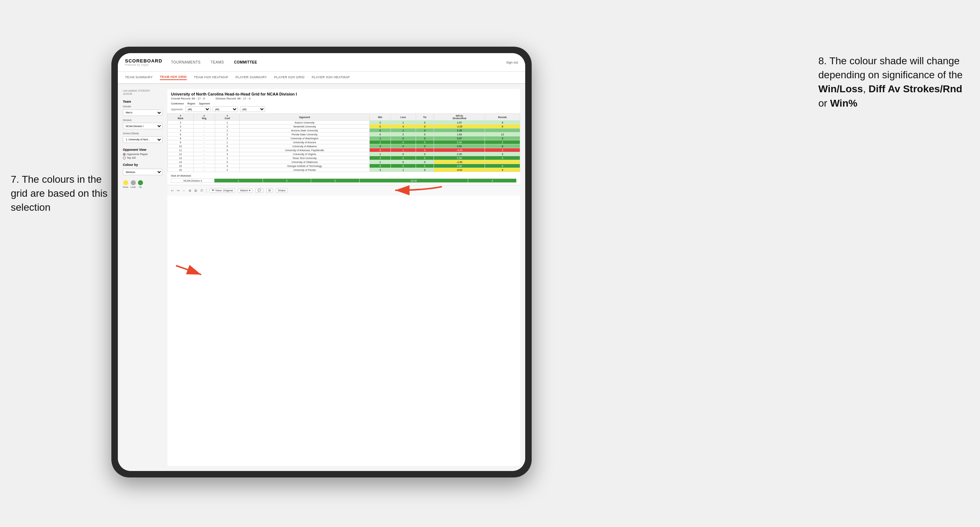  I want to click on col-win: Win, so click(380, 117).